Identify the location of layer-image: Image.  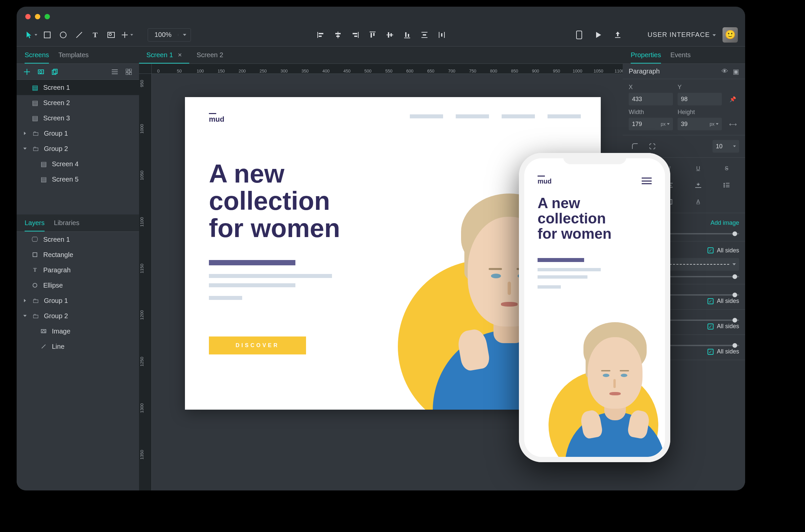
(78, 331).